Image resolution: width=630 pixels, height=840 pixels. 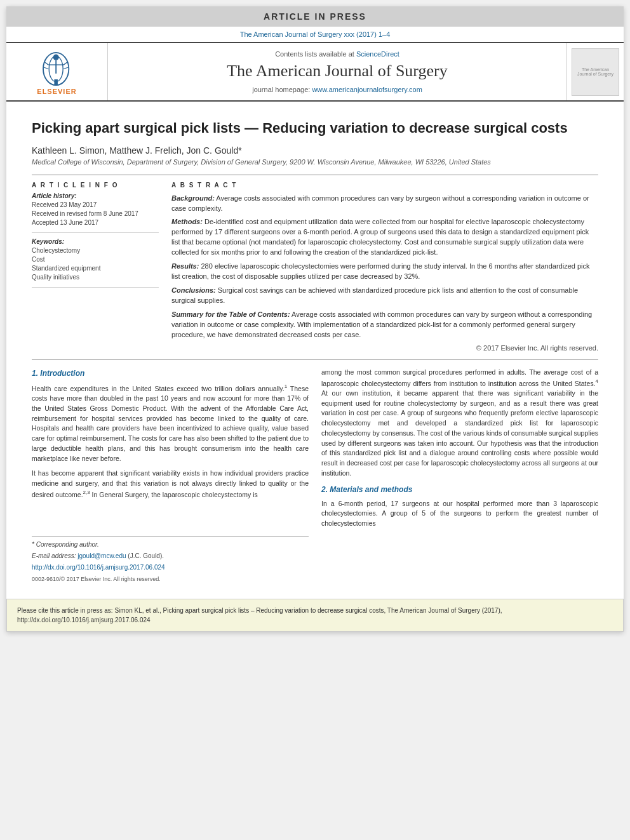 I want to click on abstract-heading: A B S T R A C T, so click(x=385, y=185).